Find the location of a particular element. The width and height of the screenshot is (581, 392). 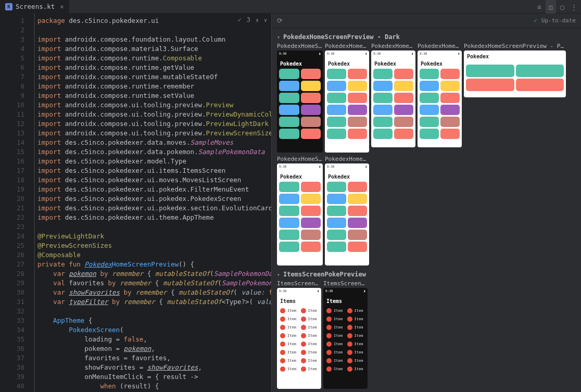

check-icon: ✓ is located at coordinates (239, 20).